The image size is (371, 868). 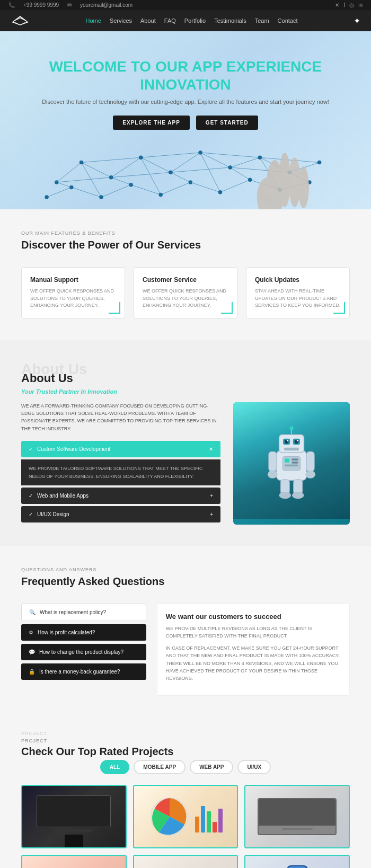 What do you see at coordinates (186, 373) in the screenshot?
I see `about-title-wrap: About Us About Us` at bounding box center [186, 373].